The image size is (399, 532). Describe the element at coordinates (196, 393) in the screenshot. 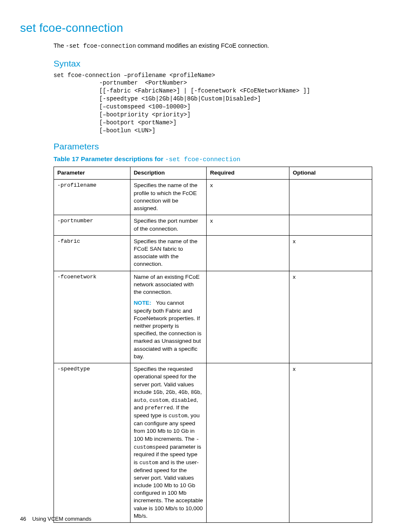

I see `sp-code: 8Gb` at that location.